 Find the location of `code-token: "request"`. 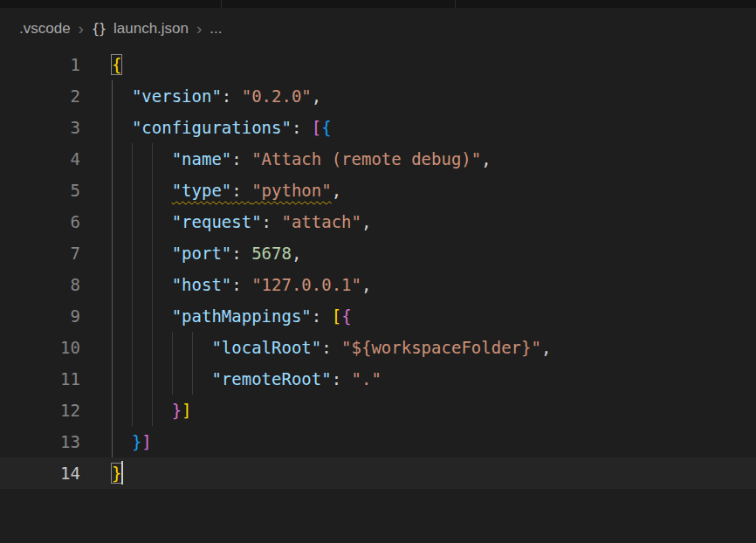

code-token: "request" is located at coordinates (216, 222).